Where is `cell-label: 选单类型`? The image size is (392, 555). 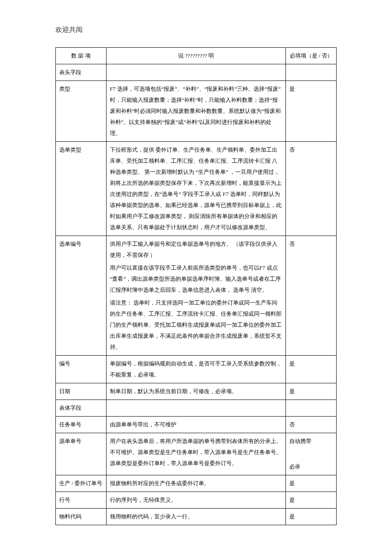
cell-label: 选单类型 is located at coordinates (81, 189).